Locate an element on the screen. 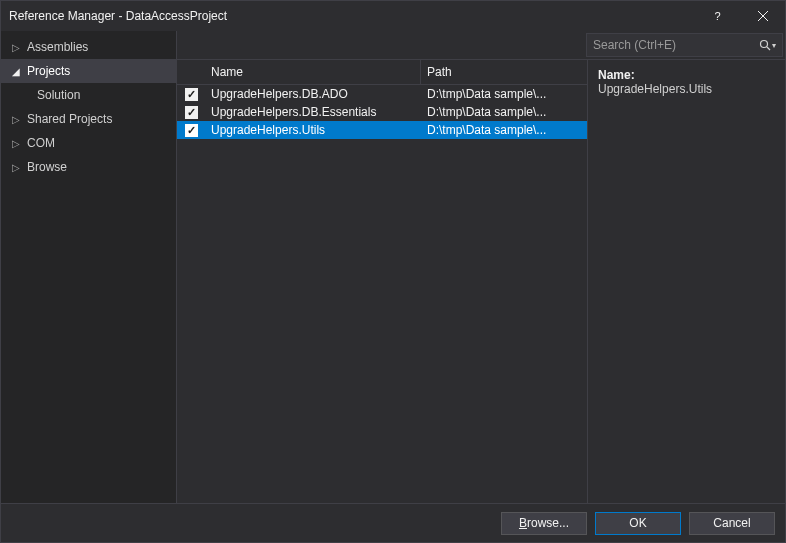 Image resolution: width=786 pixels, height=543 pixels. details-name-label: Name: is located at coordinates (686, 75).